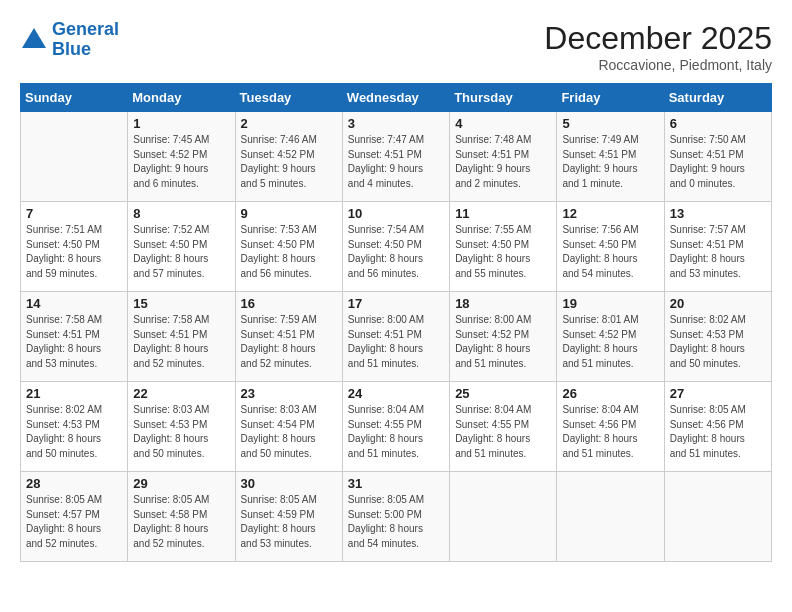  I want to click on title-block: December 2025 Roccavione, Piedmont, Ital…, so click(658, 46).